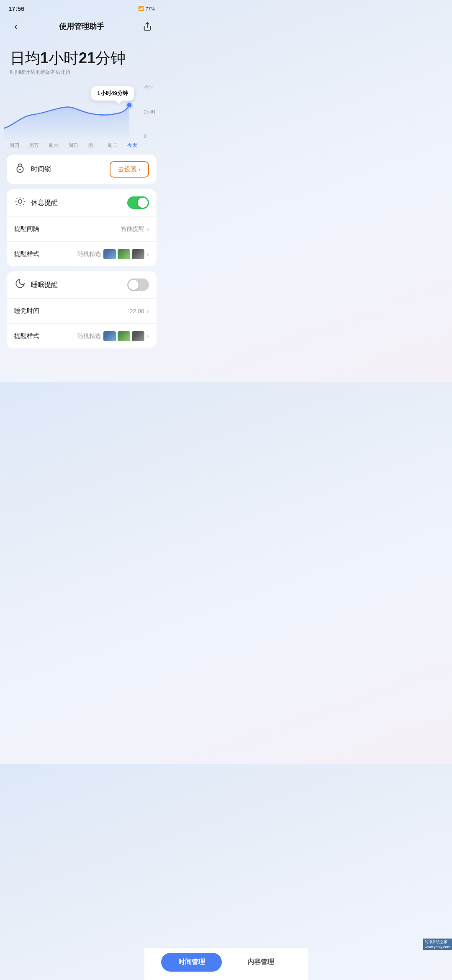 Image resolution: width=452 pixels, height=980 pixels. I want to click on chart-section: 1小时49分钟 小时 2小时 0, so click(82, 113).